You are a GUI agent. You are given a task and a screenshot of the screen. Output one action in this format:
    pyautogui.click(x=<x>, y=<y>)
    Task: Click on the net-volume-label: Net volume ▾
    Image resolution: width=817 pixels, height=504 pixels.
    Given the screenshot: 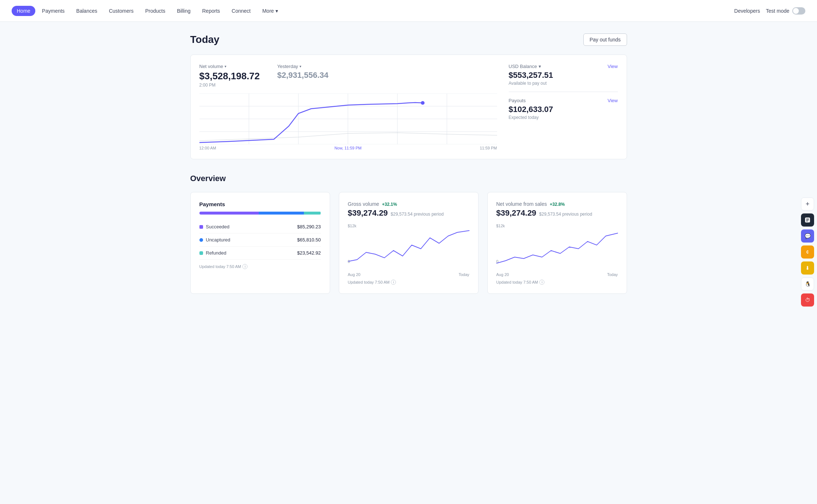 What is the action you would take?
    pyautogui.click(x=230, y=66)
    